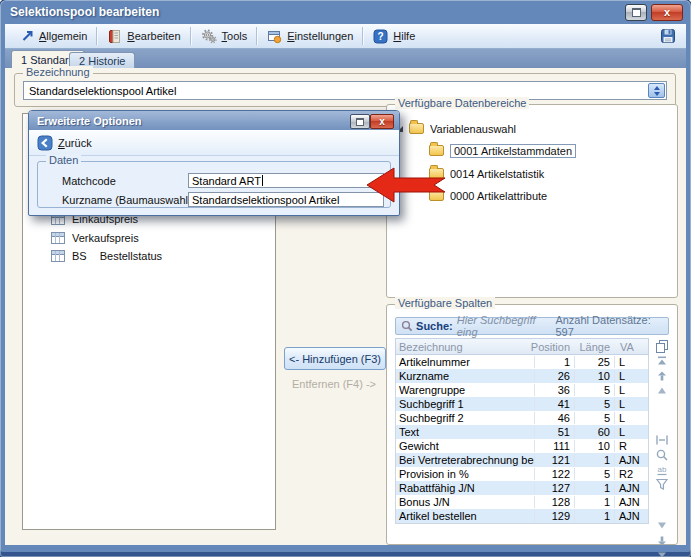 Image resolution: width=691 pixels, height=557 pixels. Describe the element at coordinates (522, 516) in the screenshot. I see `table-row: Artikel bestellen1291AJN` at that location.